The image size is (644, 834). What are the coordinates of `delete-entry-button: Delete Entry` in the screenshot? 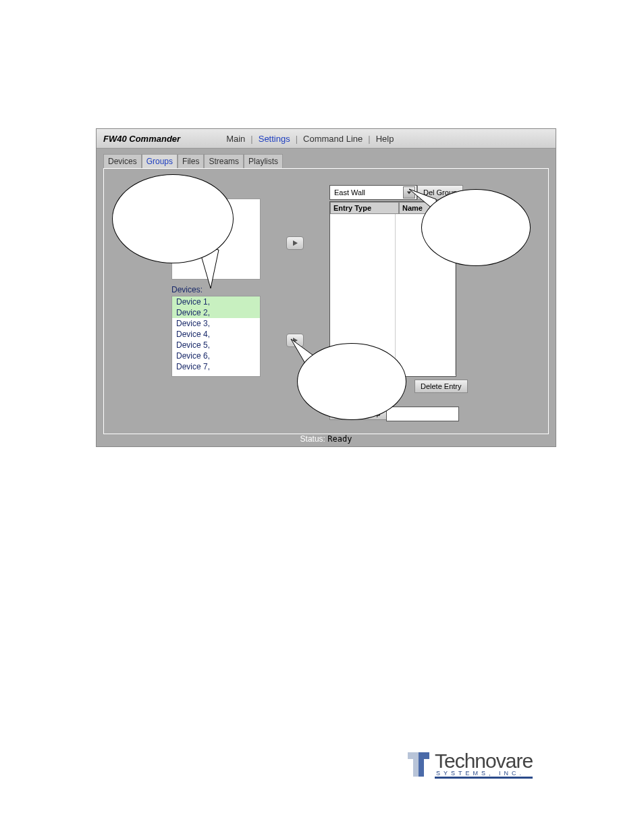 It's located at (441, 386).